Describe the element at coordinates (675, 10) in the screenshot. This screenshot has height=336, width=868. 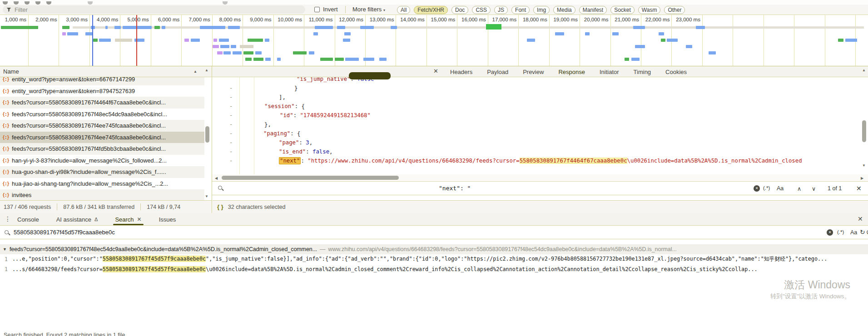
I see `filter-pill-other: Other` at that location.